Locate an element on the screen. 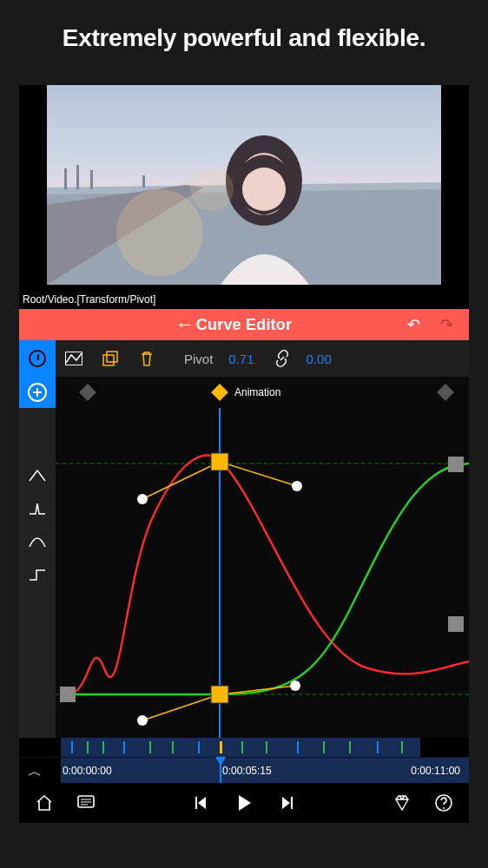  animation-label: Animation is located at coordinates (257, 392).